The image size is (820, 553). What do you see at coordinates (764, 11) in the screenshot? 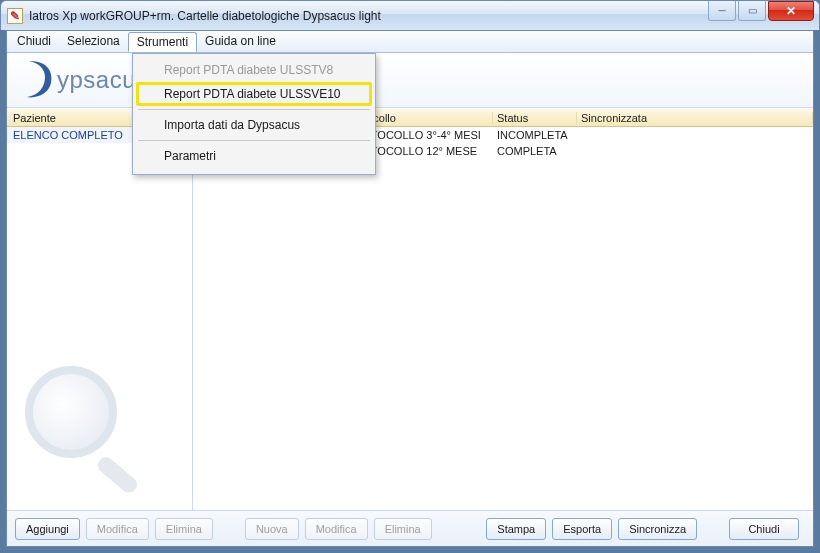
I see `window-controls: ─ ▭ ✕` at bounding box center [764, 11].